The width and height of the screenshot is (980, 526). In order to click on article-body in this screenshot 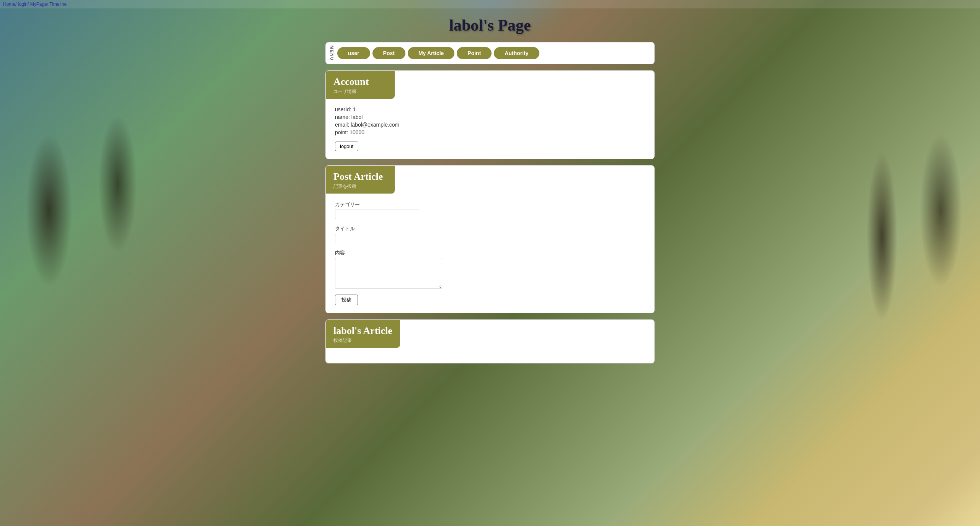, I will do `click(490, 355)`.